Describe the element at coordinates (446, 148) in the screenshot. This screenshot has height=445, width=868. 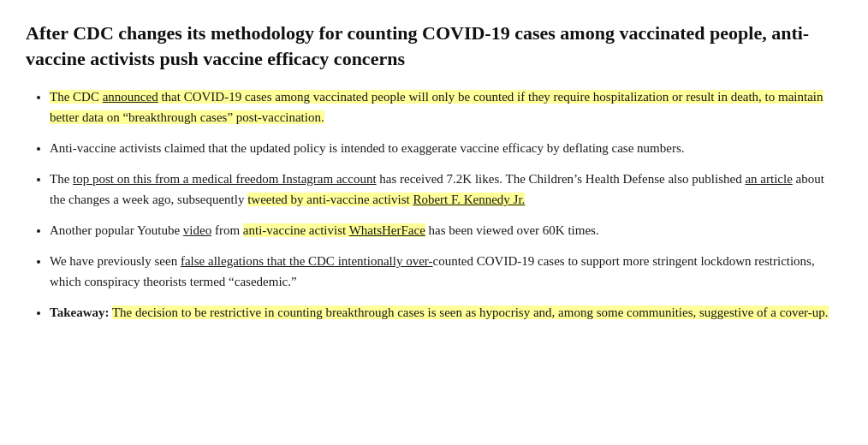
I see `list-item: Anti-vaccine activists claimed that the …` at that location.